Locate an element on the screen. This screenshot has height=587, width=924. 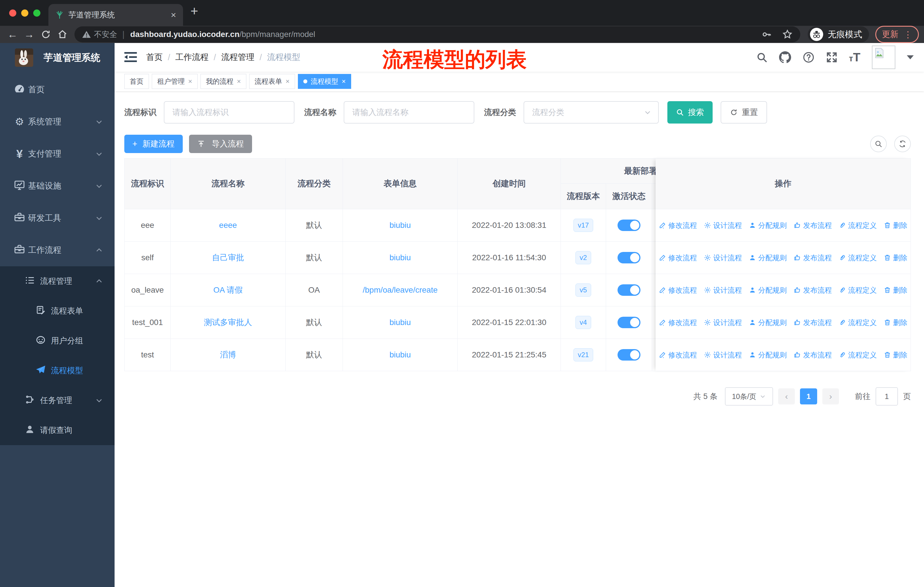
sidebar-item-payment: ¥ 支付管理 is located at coordinates (58, 154).